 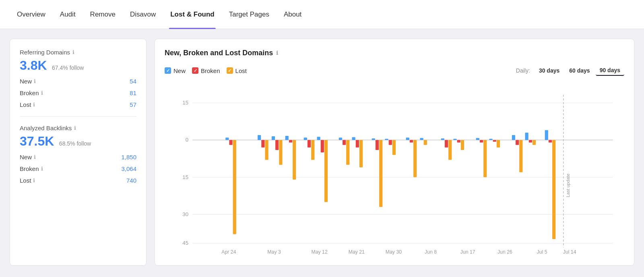 What do you see at coordinates (263, 148) in the screenshot?
I see `bar-group-may3` at bounding box center [263, 148].